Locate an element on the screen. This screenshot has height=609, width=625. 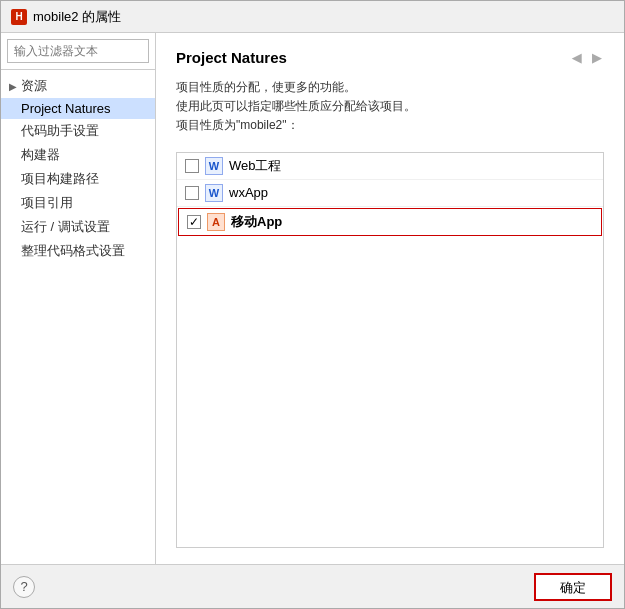
nature-label-wx: wxApp is located at coordinates (248, 192).